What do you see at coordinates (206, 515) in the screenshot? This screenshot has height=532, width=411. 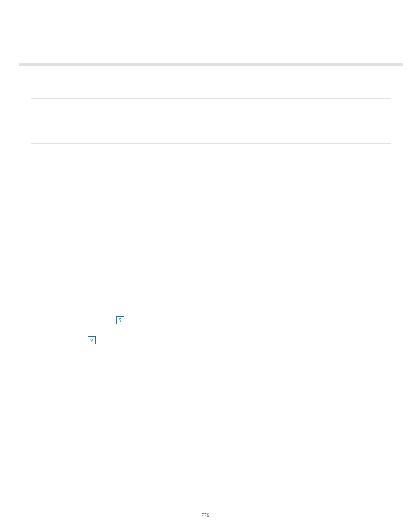 I see `page-number: 779` at bounding box center [206, 515].